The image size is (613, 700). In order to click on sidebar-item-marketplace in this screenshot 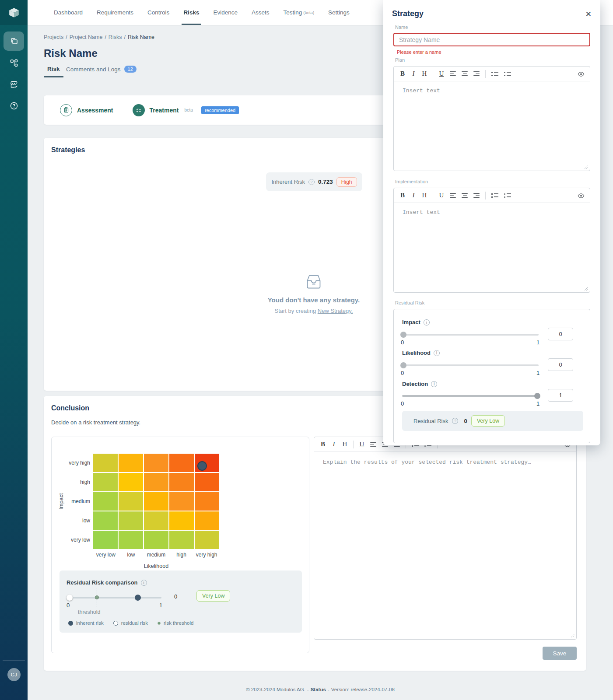, I will do `click(14, 85)`.